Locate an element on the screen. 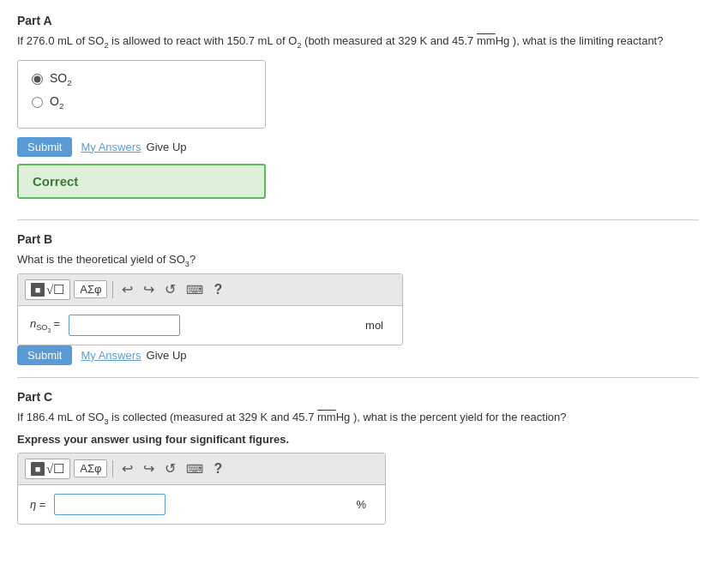  part-a-answer-box: SO2 O2 is located at coordinates (141, 94).